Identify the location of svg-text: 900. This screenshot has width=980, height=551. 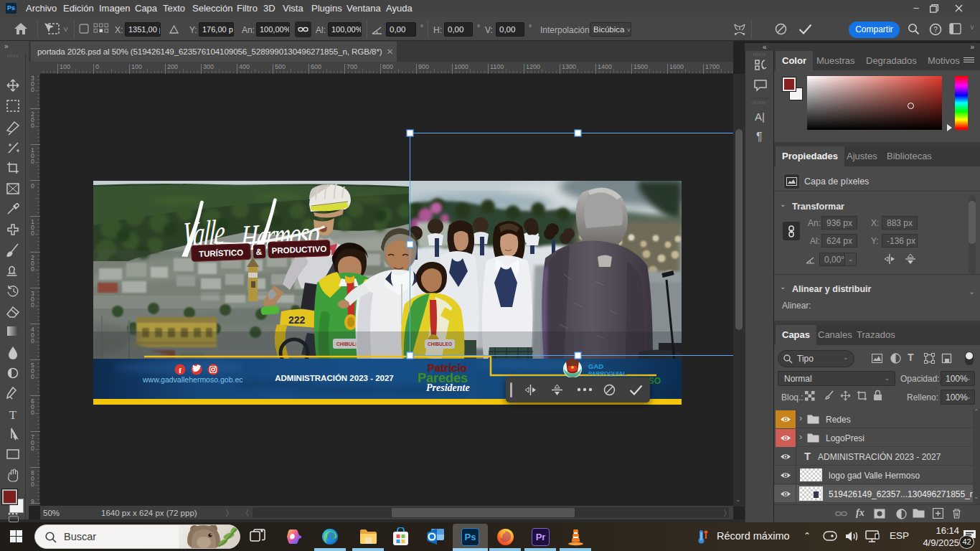
(423, 67).